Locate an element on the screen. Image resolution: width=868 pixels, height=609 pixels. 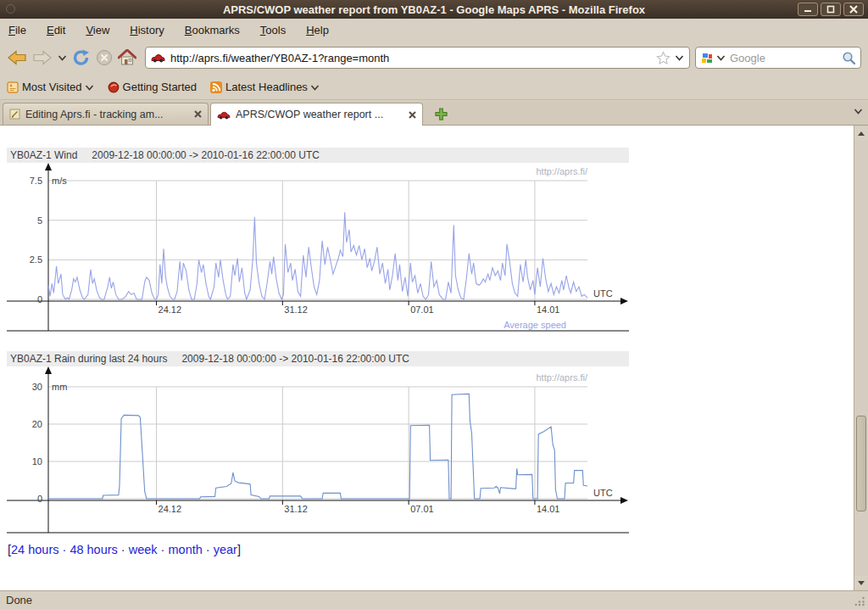
wind-chart-title: YB0AZ-1 Wind is located at coordinates (44, 155).